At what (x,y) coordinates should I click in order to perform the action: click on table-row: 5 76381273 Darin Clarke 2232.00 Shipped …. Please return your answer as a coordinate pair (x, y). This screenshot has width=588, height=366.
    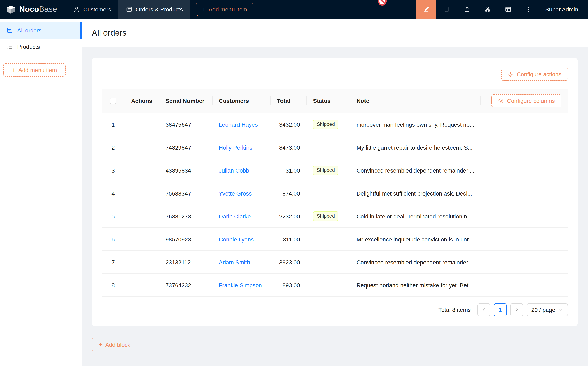
    Looking at the image, I should click on (335, 216).